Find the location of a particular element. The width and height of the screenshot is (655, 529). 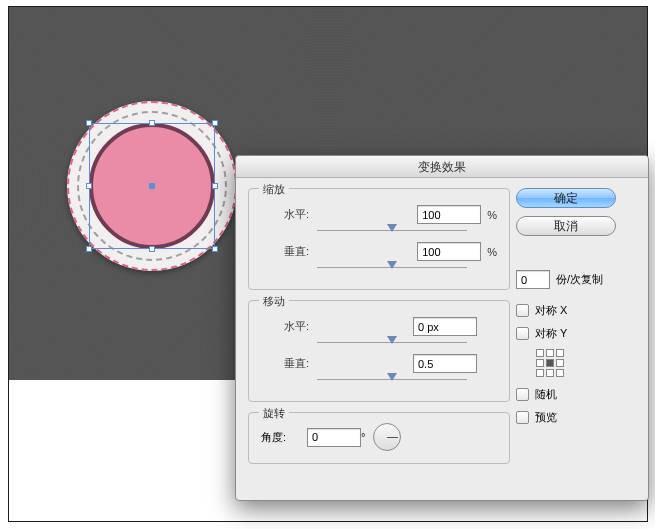

cancel-button: 取消 is located at coordinates (566, 226).